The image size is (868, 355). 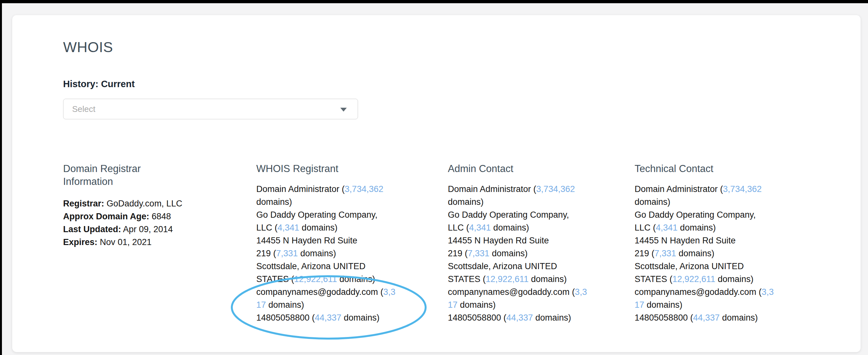 What do you see at coordinates (286, 318) in the screenshot?
I see `contact-text: 14805058800 (` at bounding box center [286, 318].